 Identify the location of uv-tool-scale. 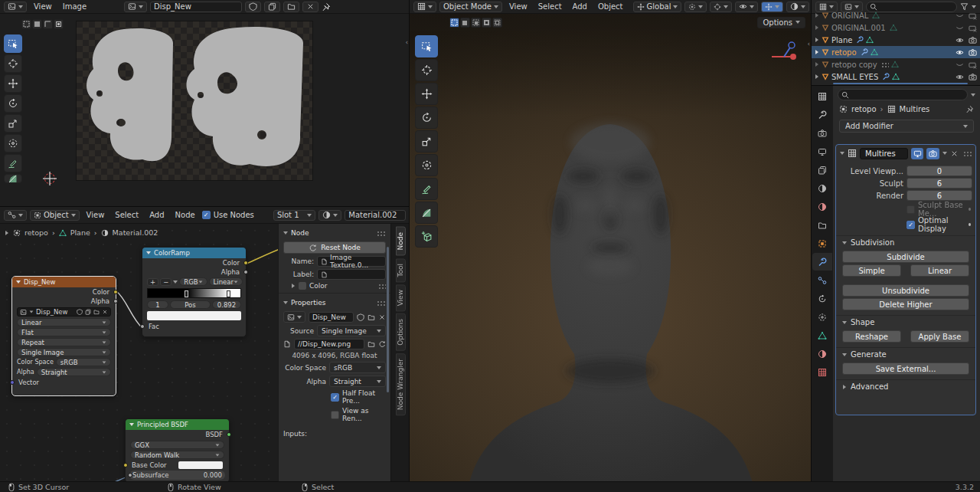
(13, 123).